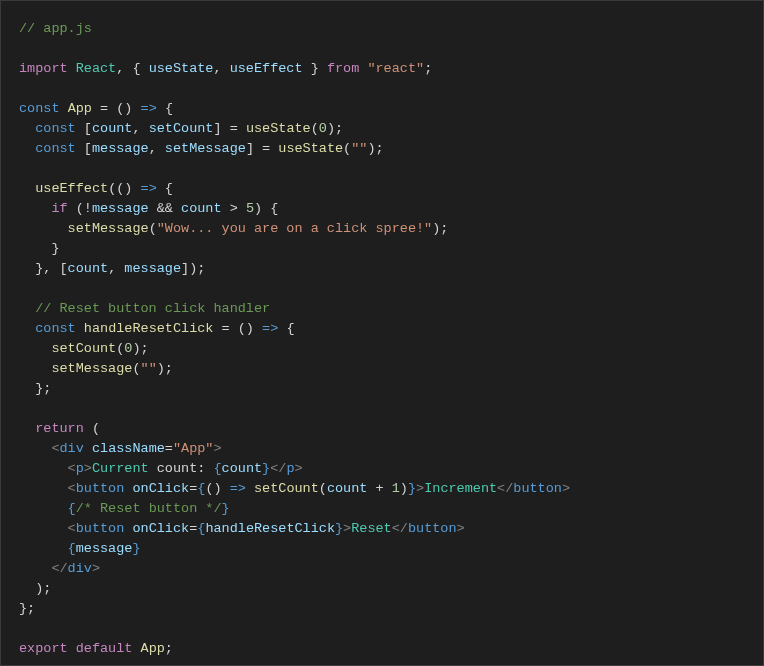 This screenshot has width=764, height=666. Describe the element at coordinates (56, 28) in the screenshot. I see `comment-line: // app.js` at that location.